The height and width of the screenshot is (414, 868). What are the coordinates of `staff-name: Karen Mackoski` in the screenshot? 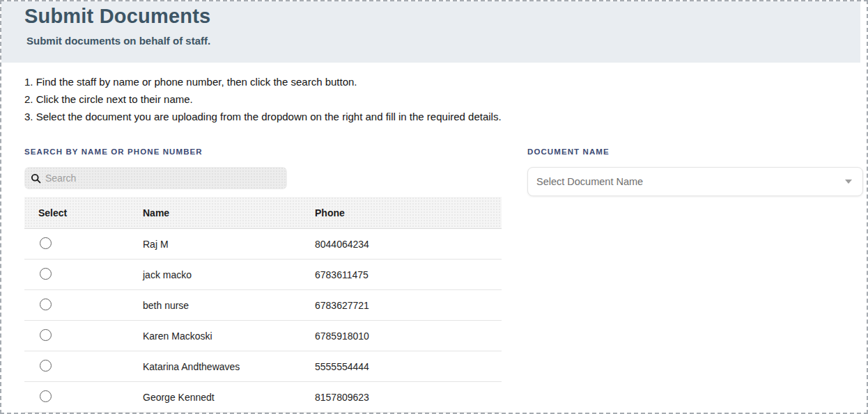 It's located at (228, 336).